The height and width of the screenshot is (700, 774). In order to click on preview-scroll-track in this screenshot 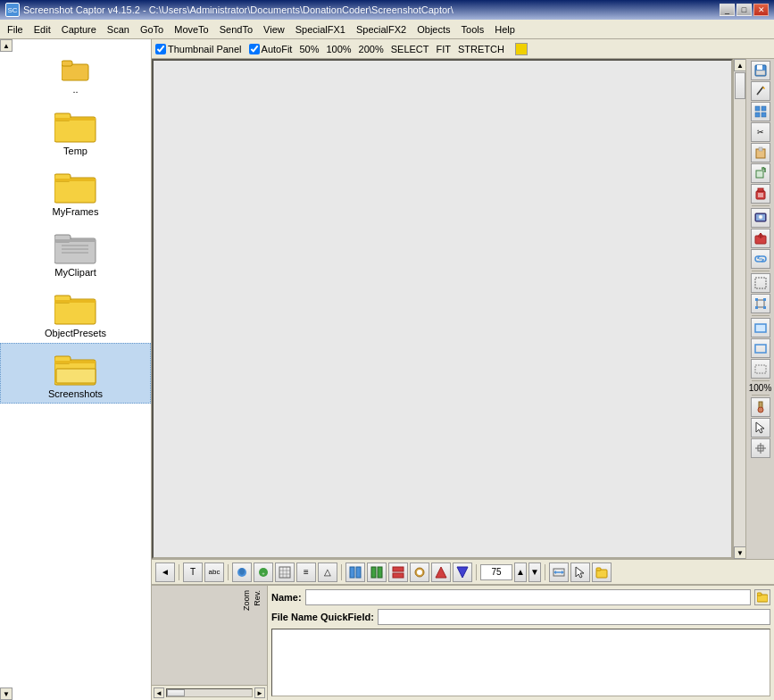, I will do `click(209, 693)`.